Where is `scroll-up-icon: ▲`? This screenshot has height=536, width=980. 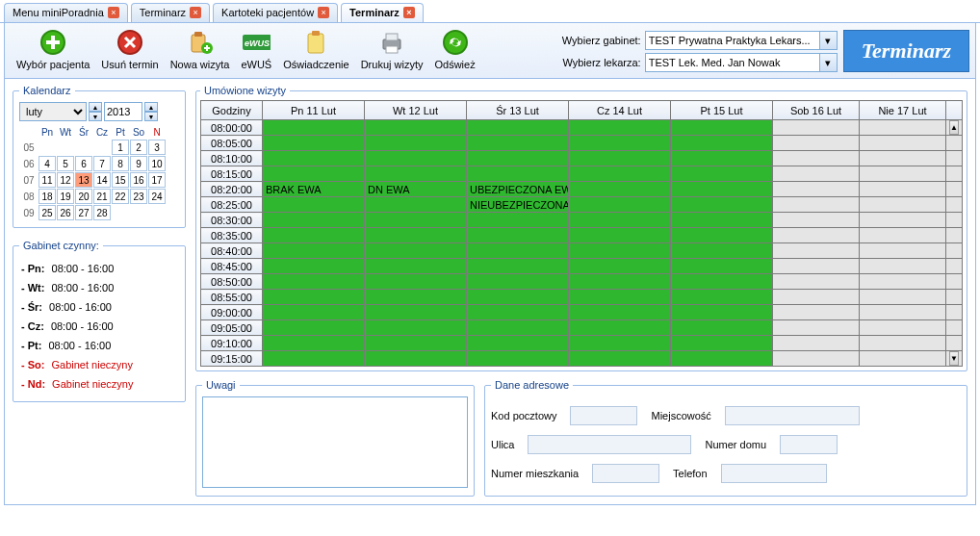
scroll-up-icon: ▲ is located at coordinates (954, 127).